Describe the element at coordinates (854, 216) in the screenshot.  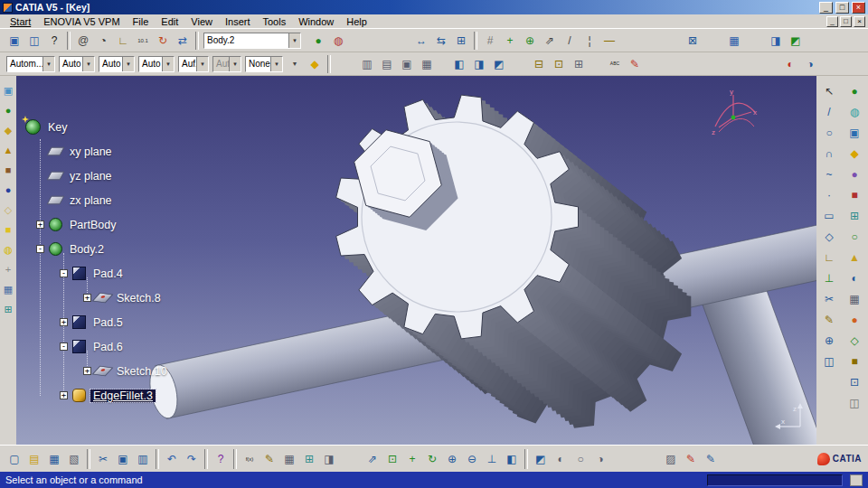
I see `machining-wb-icon: ⊞` at that location.